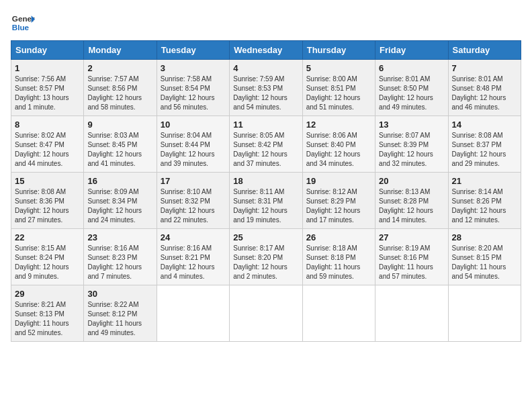  I want to click on day-info: Sunrise: 7:57 AM Sunset: 8:56 PM Dayligh…, so click(120, 93).